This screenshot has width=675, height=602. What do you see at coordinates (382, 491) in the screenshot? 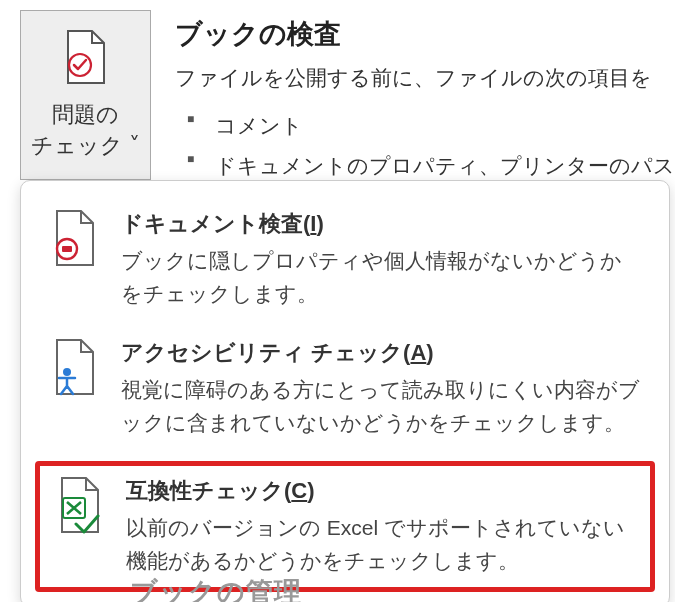
I see `menu-item-title: 互換性チェック(C)` at bounding box center [382, 491].